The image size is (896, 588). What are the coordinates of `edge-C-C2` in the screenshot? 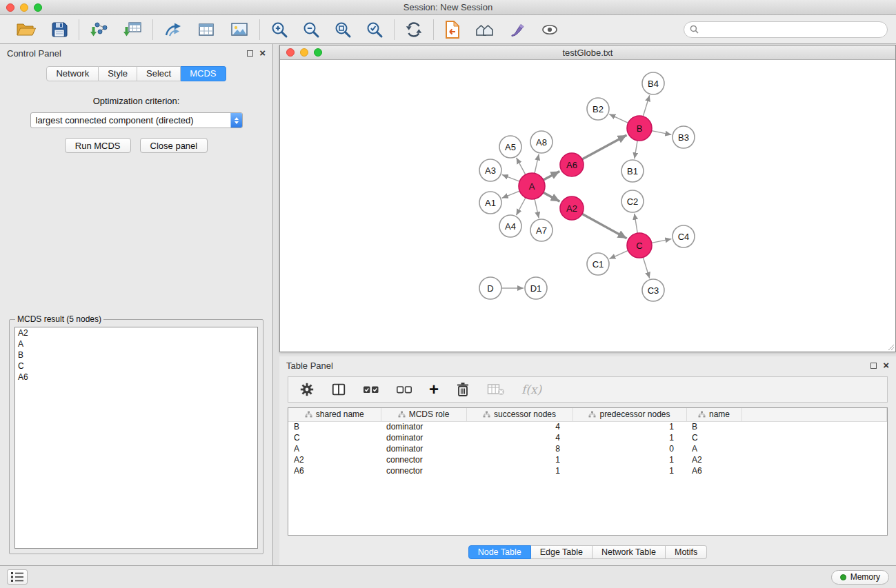 It's located at (636, 223).